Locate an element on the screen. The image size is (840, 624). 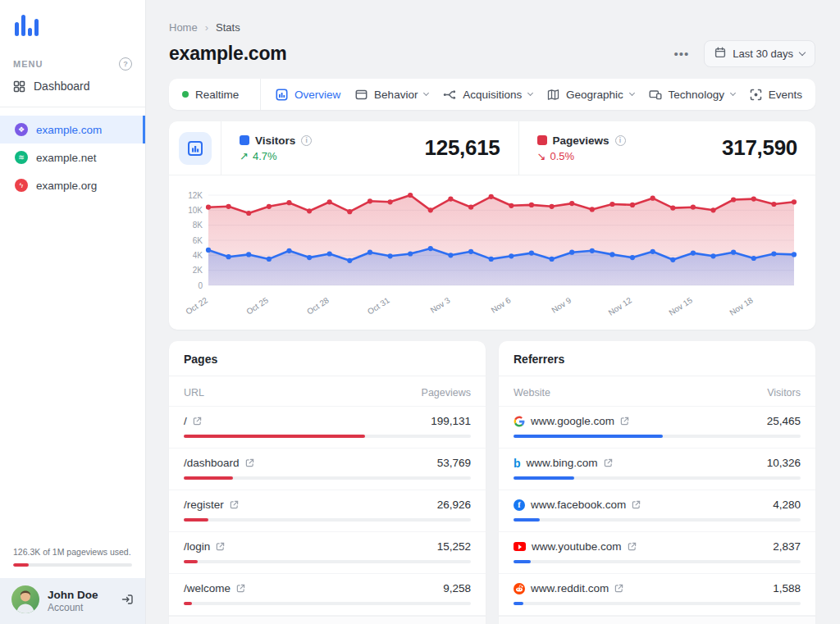
breadcrumb-current: Stats is located at coordinates (228, 28).